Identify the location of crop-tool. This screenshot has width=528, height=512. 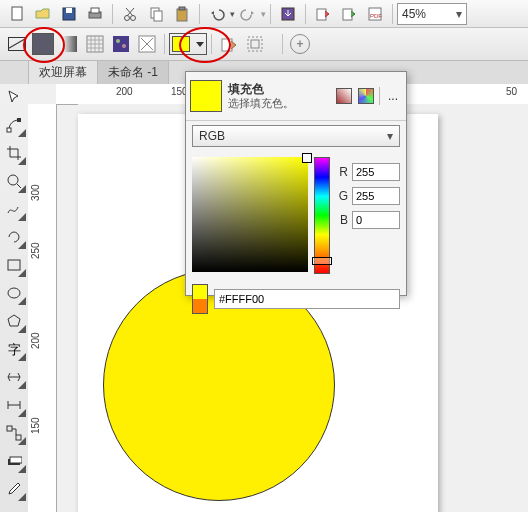
(14, 153).